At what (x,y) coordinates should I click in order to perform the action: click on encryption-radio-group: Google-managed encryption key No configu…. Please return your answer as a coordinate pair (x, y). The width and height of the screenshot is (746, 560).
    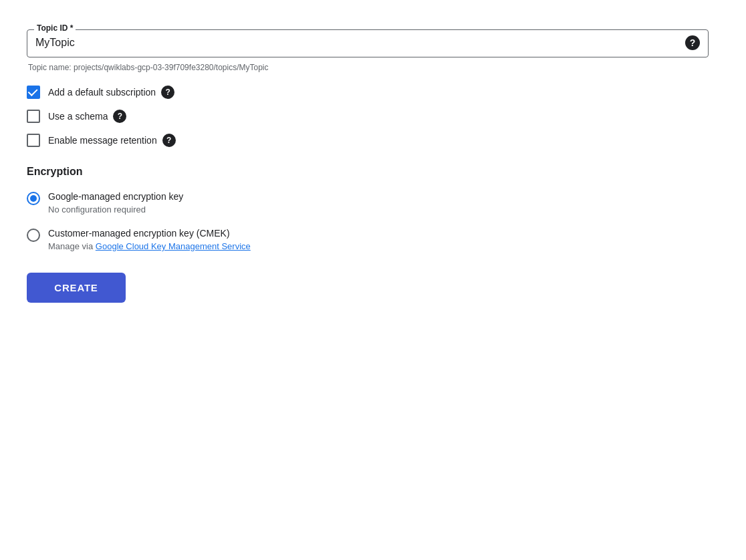
    Looking at the image, I should click on (368, 221).